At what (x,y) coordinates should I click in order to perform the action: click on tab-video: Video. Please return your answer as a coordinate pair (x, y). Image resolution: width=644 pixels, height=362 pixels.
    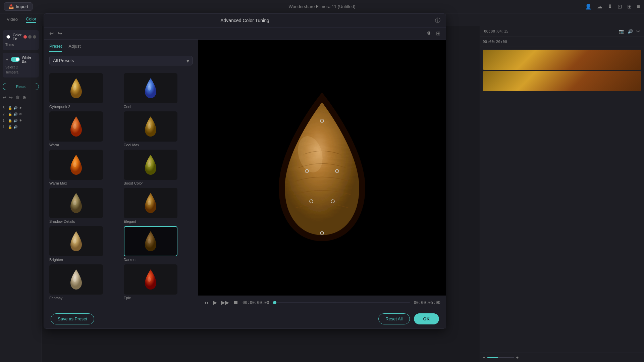
    Looking at the image, I should click on (12, 19).